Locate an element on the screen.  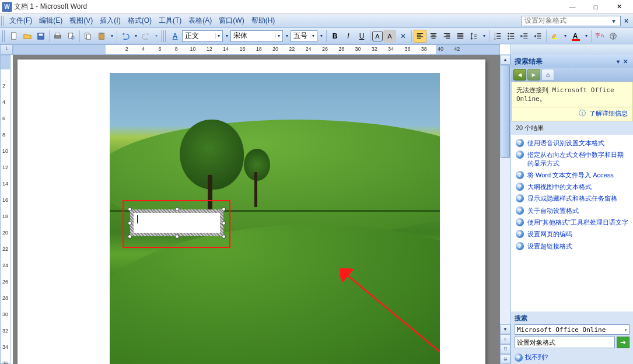
print-preview-button is located at coordinates (71, 36).